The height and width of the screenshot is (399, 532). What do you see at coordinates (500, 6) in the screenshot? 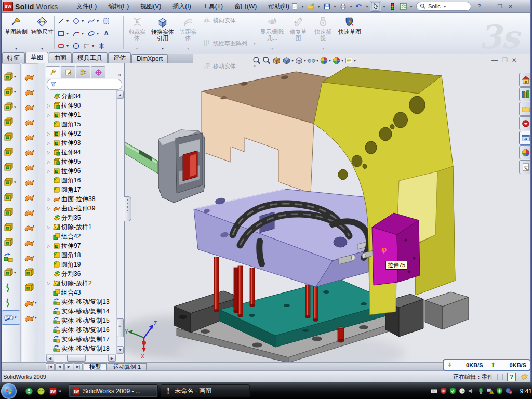
I see `window-restore-button: ❐` at bounding box center [500, 6].